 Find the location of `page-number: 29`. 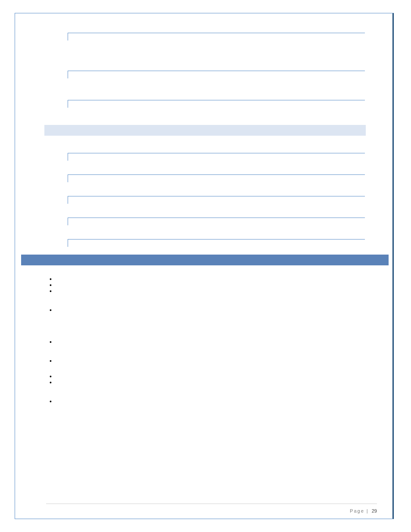

page-number: 29 is located at coordinates (374, 511).